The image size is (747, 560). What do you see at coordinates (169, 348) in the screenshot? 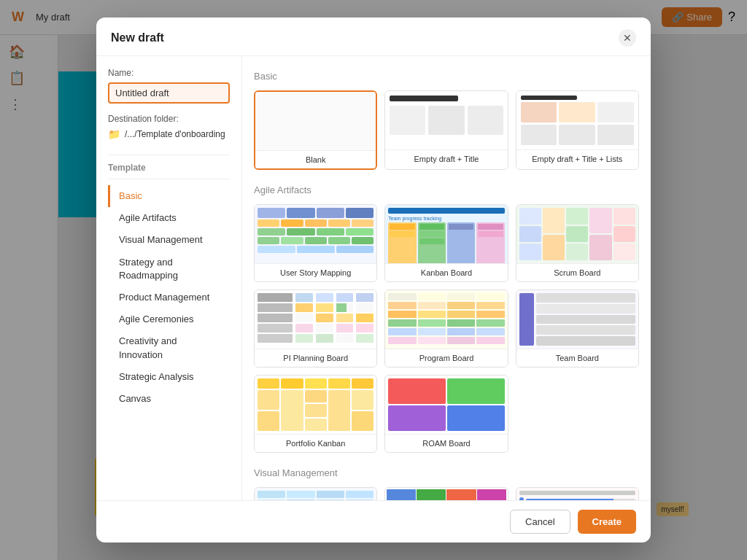
I see `nav-item-creativity-innovation: Creativity and Innovation` at bounding box center [169, 348].